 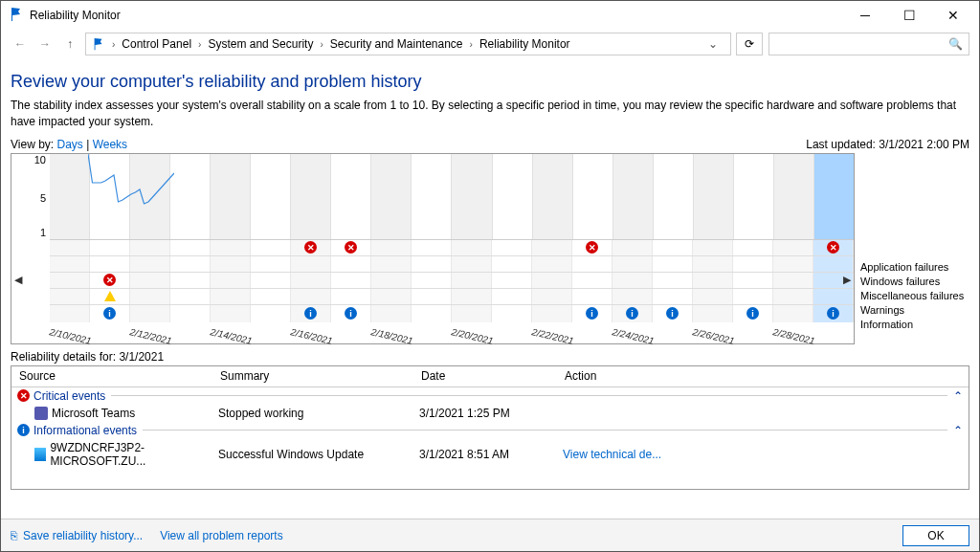 I want to click on viewby-label: View by:, so click(x=33, y=144).